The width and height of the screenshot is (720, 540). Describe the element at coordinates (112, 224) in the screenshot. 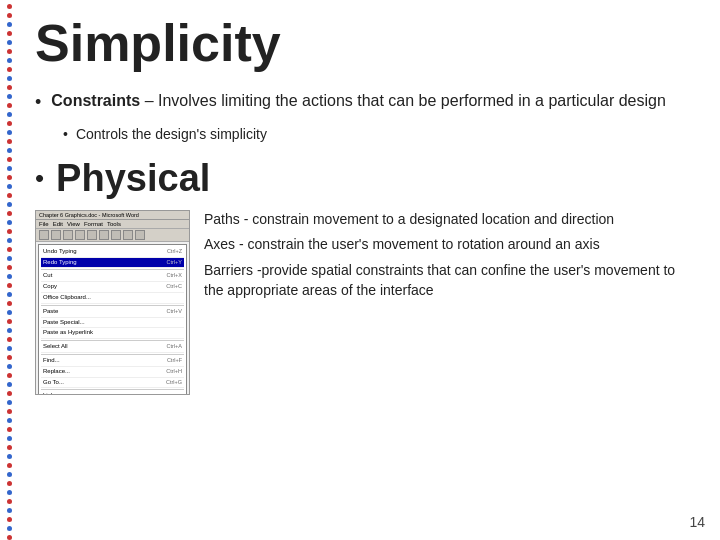

I see `word-menubar: File Edit View Format Tools` at that location.